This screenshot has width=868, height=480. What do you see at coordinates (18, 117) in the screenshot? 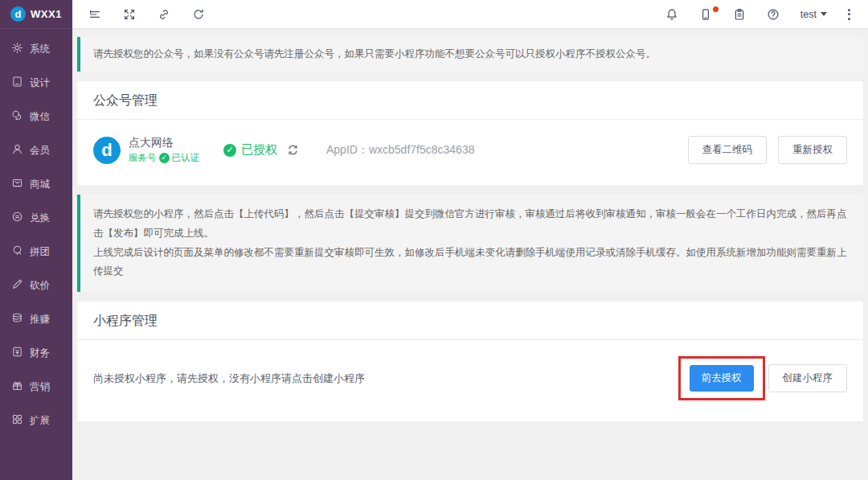
I see `wechat-bubbles-icon` at bounding box center [18, 117].